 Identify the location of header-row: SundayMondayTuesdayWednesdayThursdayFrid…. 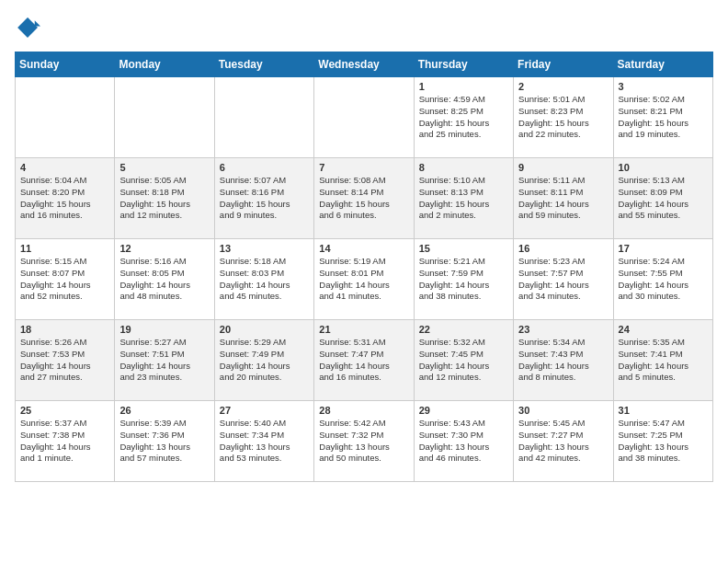
(364, 64).